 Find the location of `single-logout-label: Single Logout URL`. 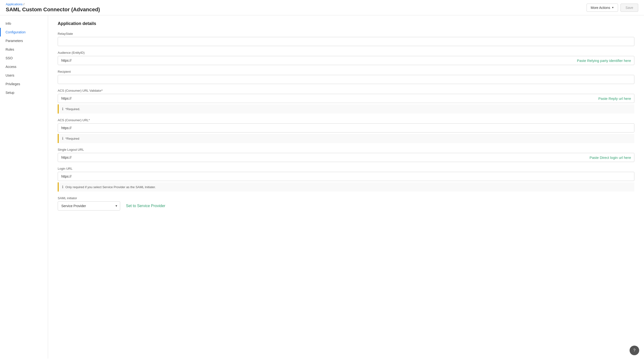

single-logout-label: Single Logout URL is located at coordinates (346, 150).